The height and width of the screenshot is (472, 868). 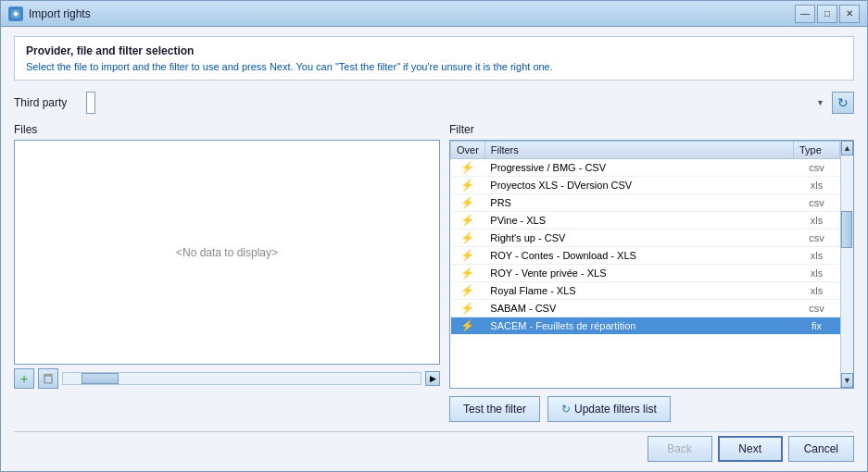 I want to click on titlebar-controls: — □ ✕, so click(x=827, y=14).